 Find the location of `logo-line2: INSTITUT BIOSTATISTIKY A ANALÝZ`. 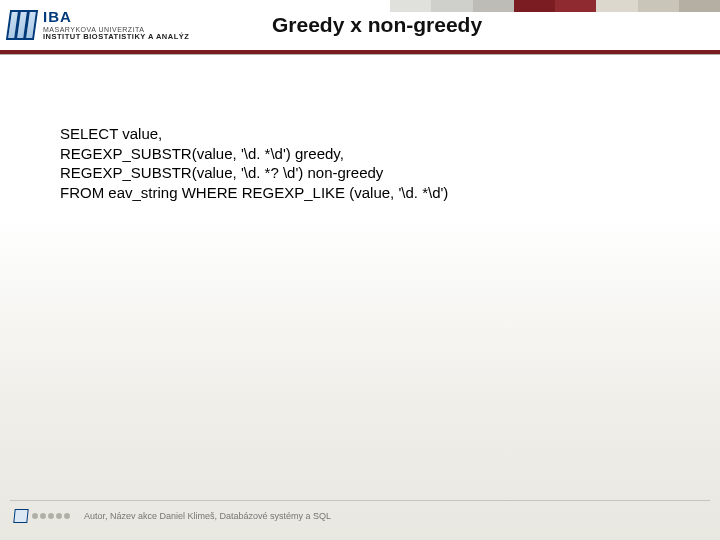

logo-line2: INSTITUT BIOSTATISTIKY A ANALÝZ is located at coordinates (116, 37).